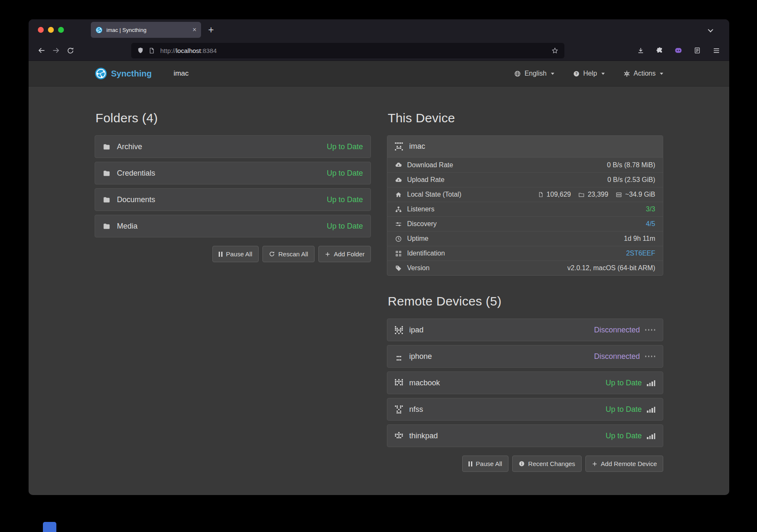  What do you see at coordinates (590, 74) in the screenshot?
I see `help-menu-label: Help` at bounding box center [590, 74].